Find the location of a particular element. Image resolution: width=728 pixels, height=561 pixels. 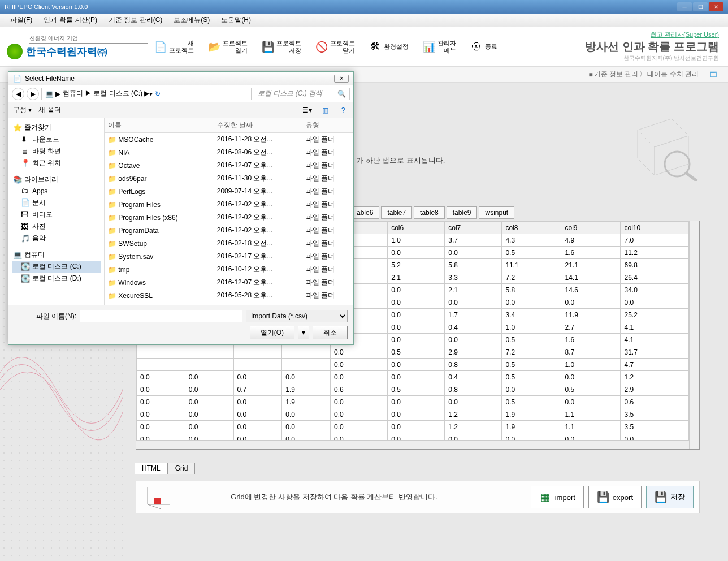

nav-forward-button: ▶ is located at coordinates (33, 94).